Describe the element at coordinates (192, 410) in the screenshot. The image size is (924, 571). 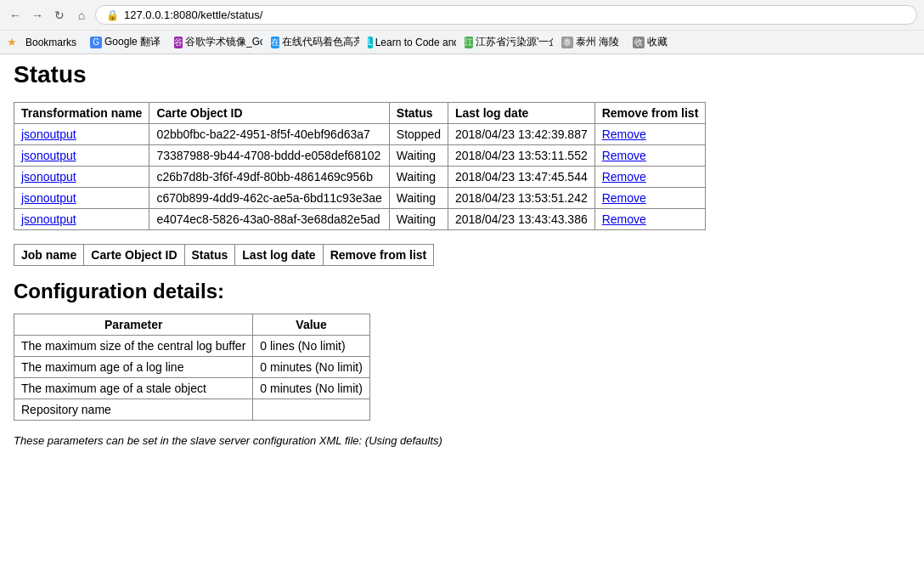
I see `config-table-row: Repository name` at that location.